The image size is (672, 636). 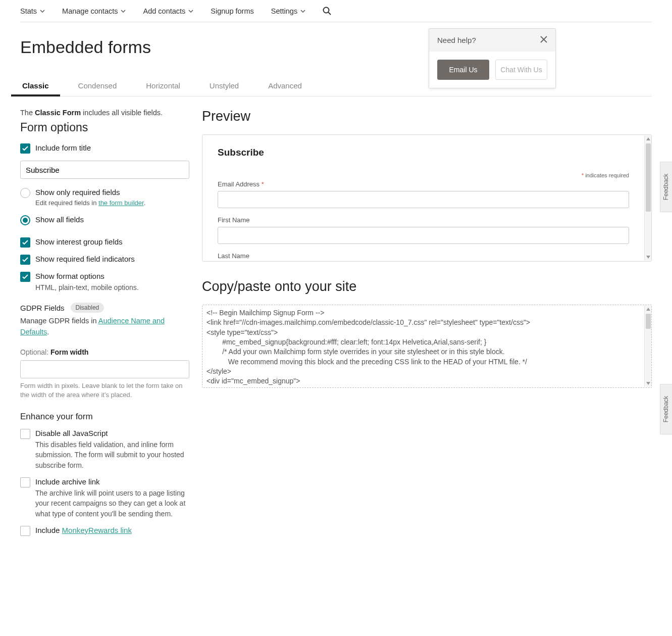 I want to click on show-format-checkbox, so click(x=25, y=277).